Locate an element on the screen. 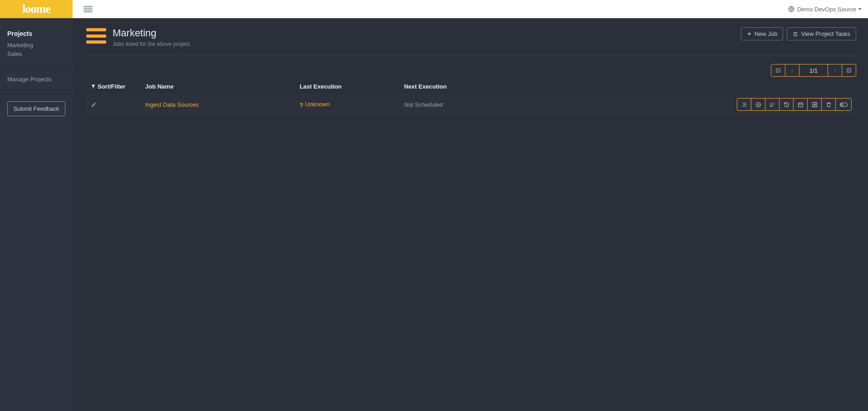 The width and height of the screenshot is (868, 411). pager-prev-button is located at coordinates (792, 70).